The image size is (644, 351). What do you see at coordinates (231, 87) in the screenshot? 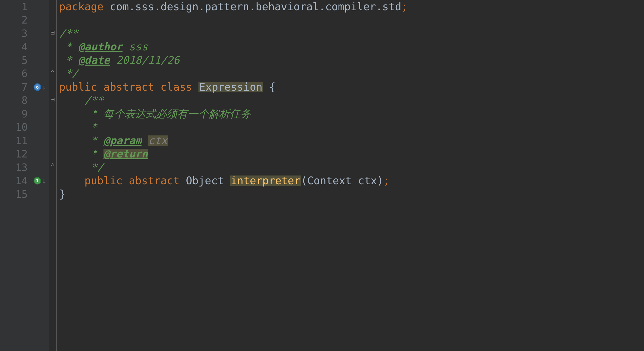
I see `class-name: Expression` at bounding box center [231, 87].